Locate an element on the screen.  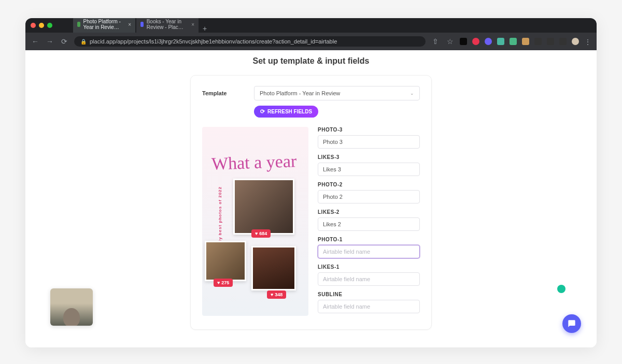
template-row: Template Photo Platform - Year in Review… is located at coordinates (311, 93).